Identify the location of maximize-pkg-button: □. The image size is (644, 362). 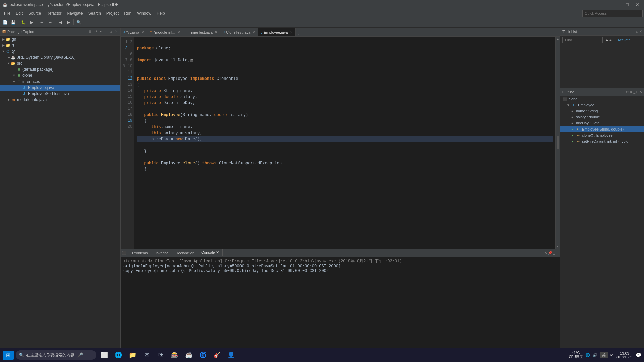
(111, 32).